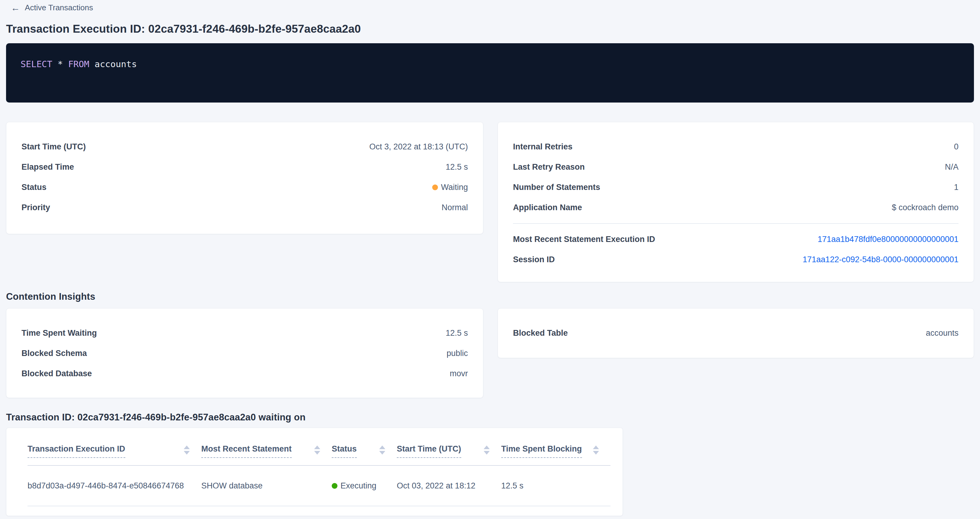 The width and height of the screenshot is (980, 519). What do you see at coordinates (245, 208) in the screenshot?
I see `summary-row-priority: Priority Normal` at bounding box center [245, 208].